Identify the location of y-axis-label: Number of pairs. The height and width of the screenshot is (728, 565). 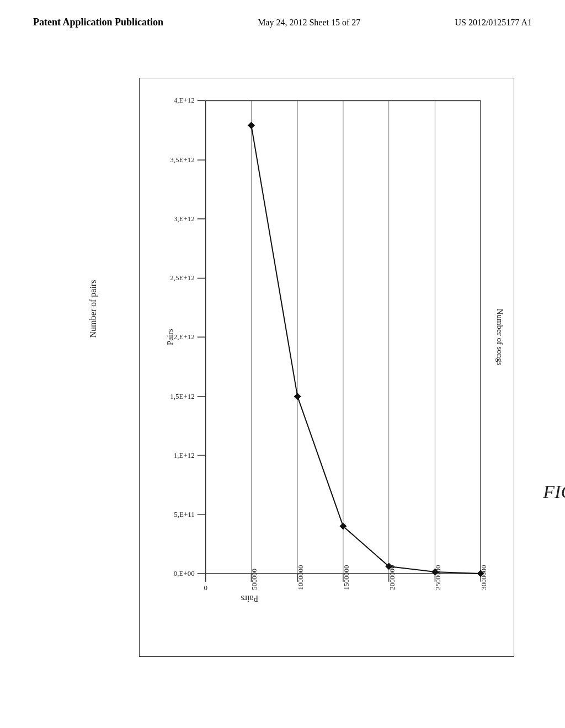
(93, 309).